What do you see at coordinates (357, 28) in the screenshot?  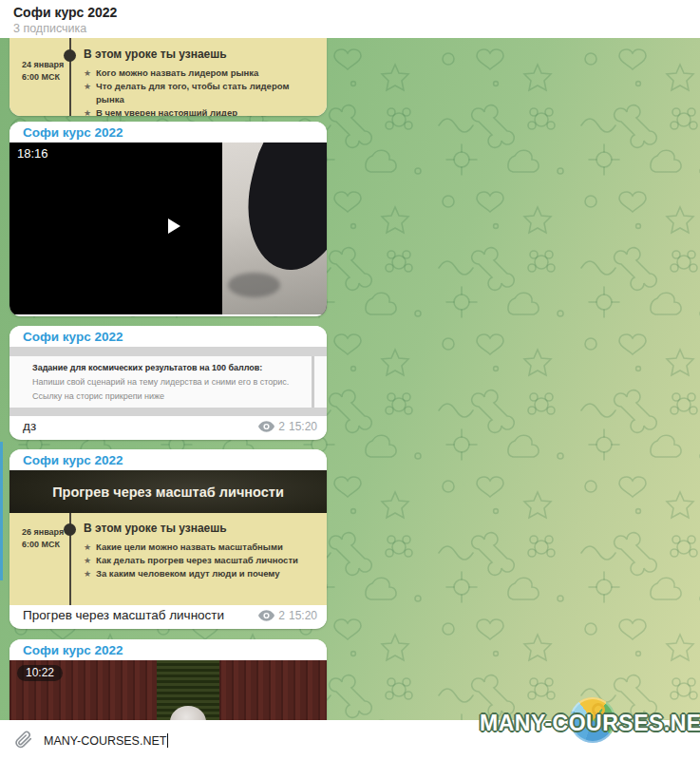 I see `subscriber-count: 3 подписчика` at bounding box center [357, 28].